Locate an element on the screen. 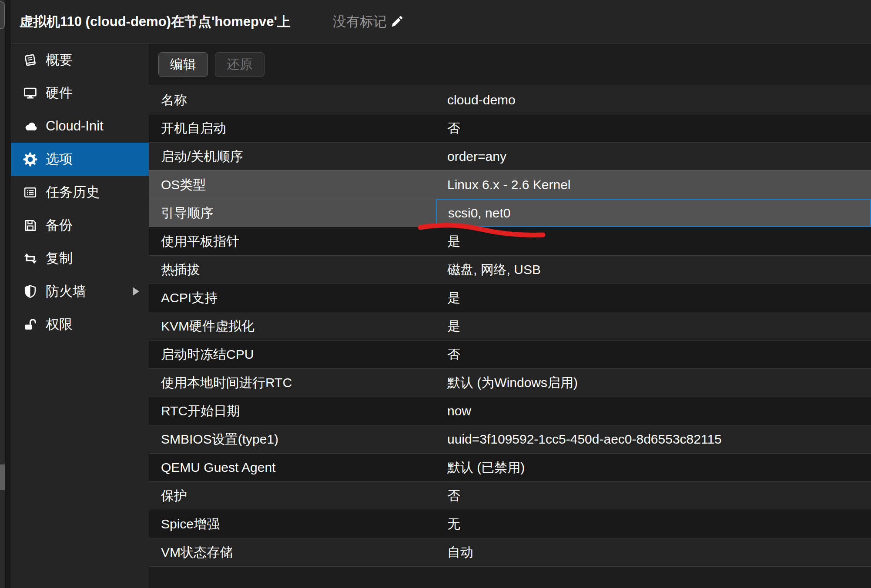  option-row: OS类型Linux 6.x - 2.6 Kernel is located at coordinates (510, 185).